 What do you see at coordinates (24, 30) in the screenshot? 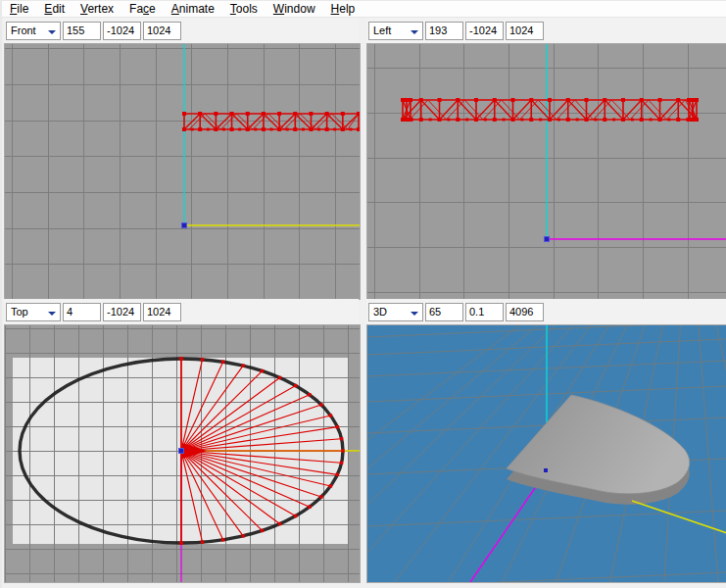
I see `front-view-mode-value: Front` at bounding box center [24, 30].